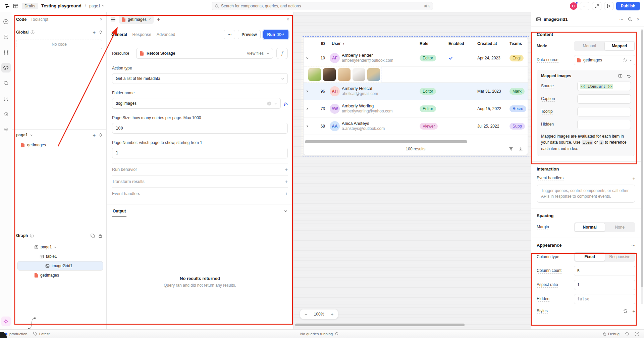  Describe the element at coordinates (282, 53) in the screenshot. I see `function-button: f` at that location.